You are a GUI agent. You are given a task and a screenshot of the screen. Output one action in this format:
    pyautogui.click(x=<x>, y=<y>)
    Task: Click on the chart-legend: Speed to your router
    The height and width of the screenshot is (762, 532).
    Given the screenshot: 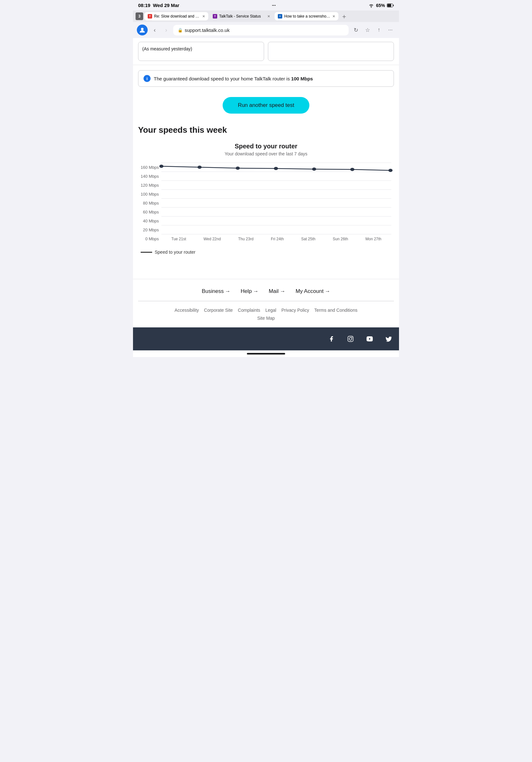 What is the action you would take?
    pyautogui.click(x=266, y=252)
    